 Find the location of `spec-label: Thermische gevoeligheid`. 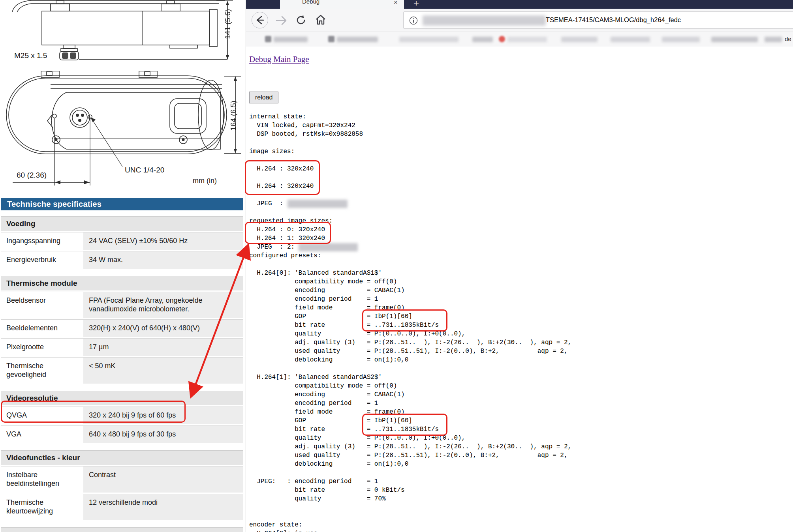

spec-label: Thermische gevoeligheid is located at coordinates (42, 371).